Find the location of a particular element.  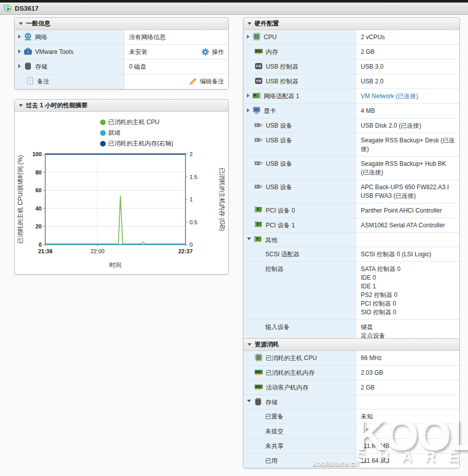

legend-label: 已消耗的主机内存(右轴) is located at coordinates (141, 143).